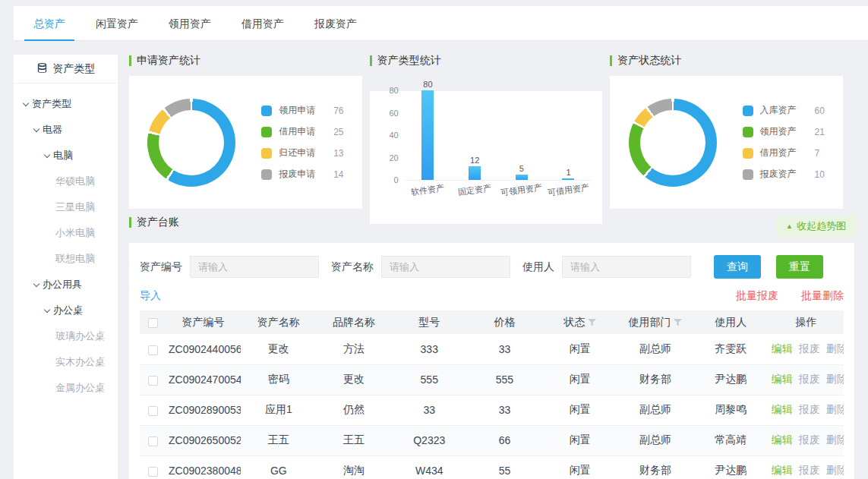  I want to click on y-axis-tick: 80, so click(387, 90).